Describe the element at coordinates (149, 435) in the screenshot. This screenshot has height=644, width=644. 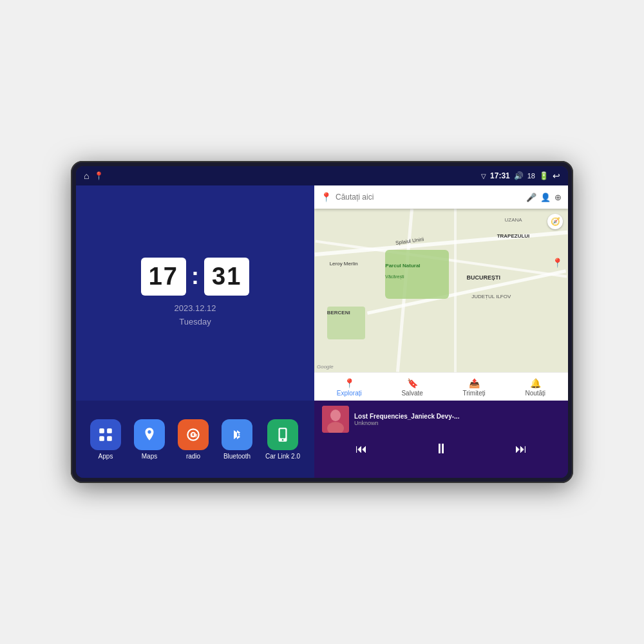
I see `maps-icon` at that location.